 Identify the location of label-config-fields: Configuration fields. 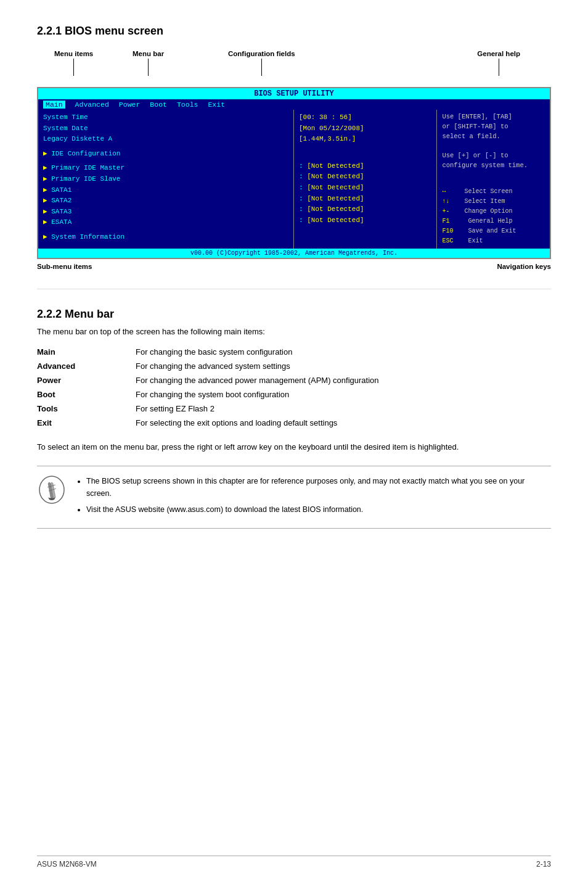
(261, 54).